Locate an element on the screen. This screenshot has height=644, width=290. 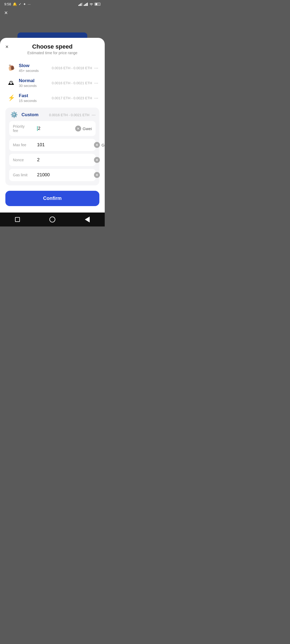
nav-square-icon is located at coordinates (17, 219).